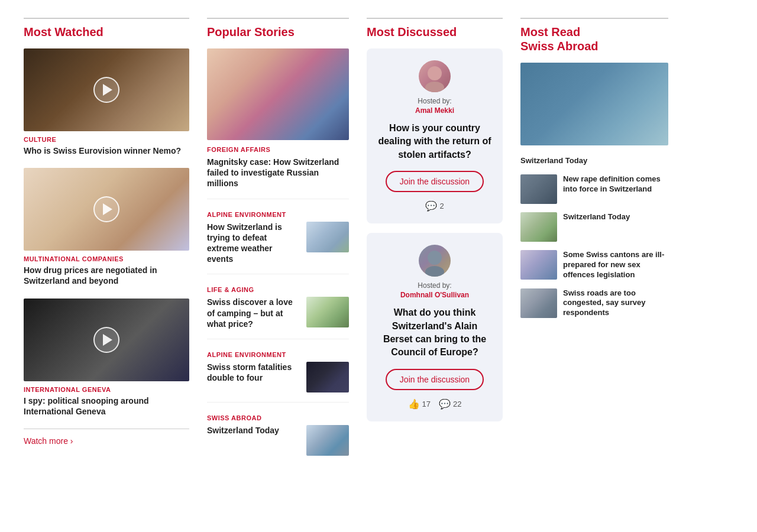 The width and height of the screenshot is (757, 532). I want to click on most-read-title: Most Read Swiss Abroad, so click(559, 39).